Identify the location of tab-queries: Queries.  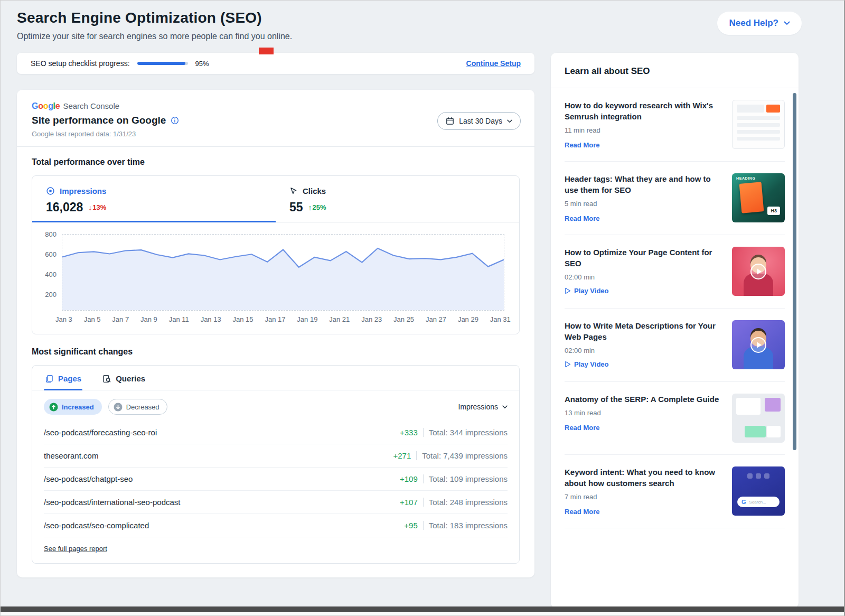
(124, 378).